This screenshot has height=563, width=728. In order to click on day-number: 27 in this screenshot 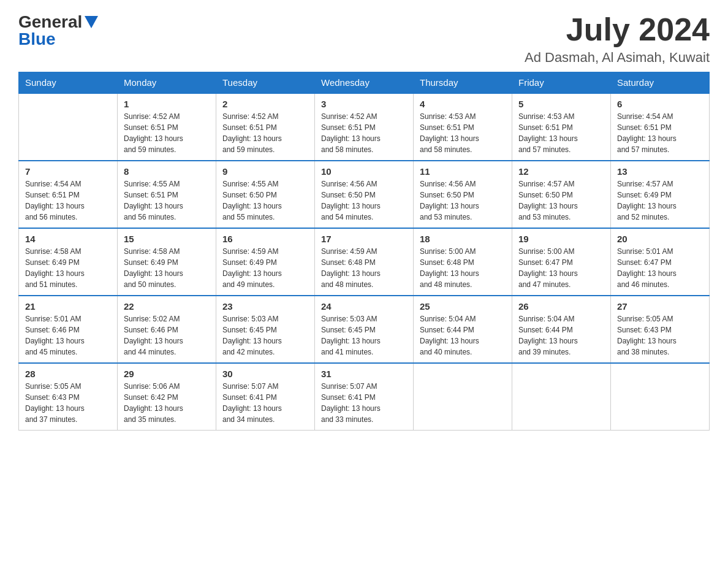, I will do `click(660, 307)`.